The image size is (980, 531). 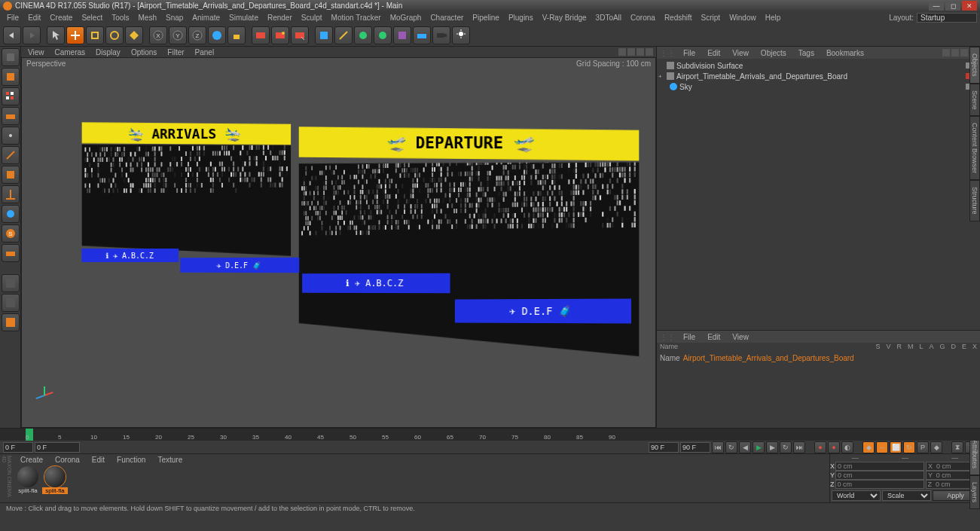 I want to click on locked-workplane-button, so click(x=11, y=283).